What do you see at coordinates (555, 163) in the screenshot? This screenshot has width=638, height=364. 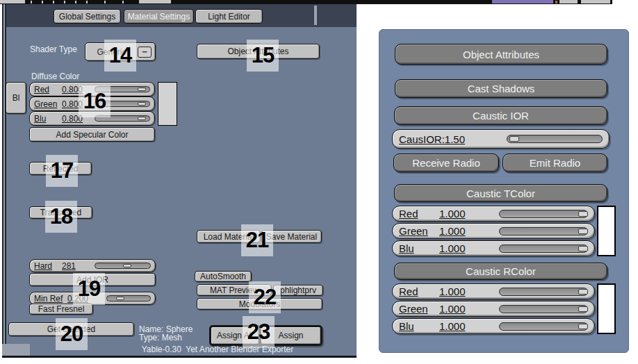 I see `emit-radio-button: Emit Radio` at bounding box center [555, 163].